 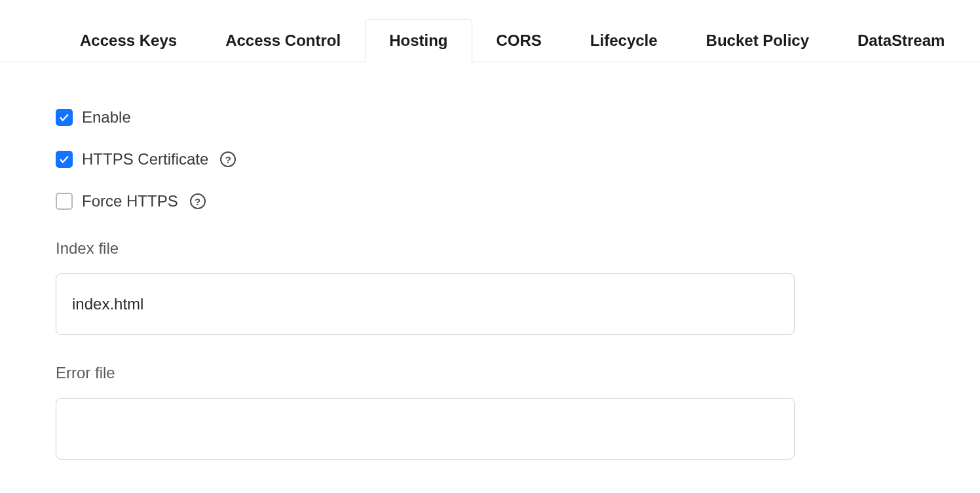 I want to click on tab-datastream: DataStream, so click(x=901, y=41).